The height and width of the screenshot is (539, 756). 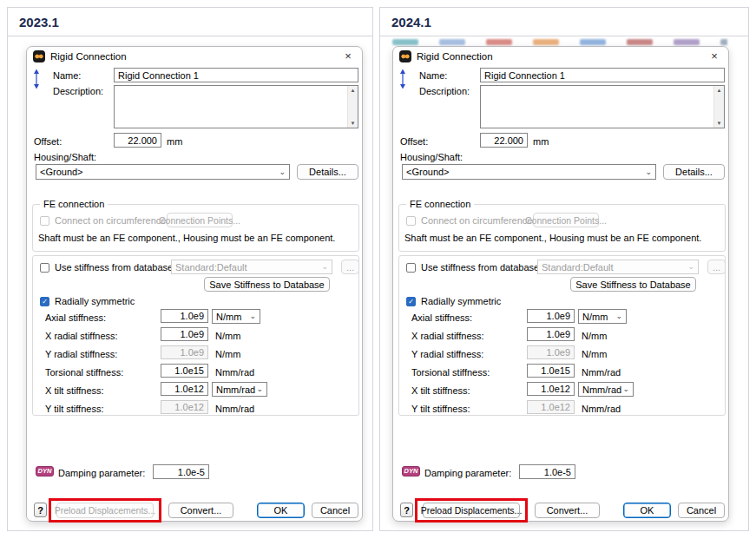 I want to click on connect-on-circumference-checkbox: Connect on circumference, so click(x=469, y=220).